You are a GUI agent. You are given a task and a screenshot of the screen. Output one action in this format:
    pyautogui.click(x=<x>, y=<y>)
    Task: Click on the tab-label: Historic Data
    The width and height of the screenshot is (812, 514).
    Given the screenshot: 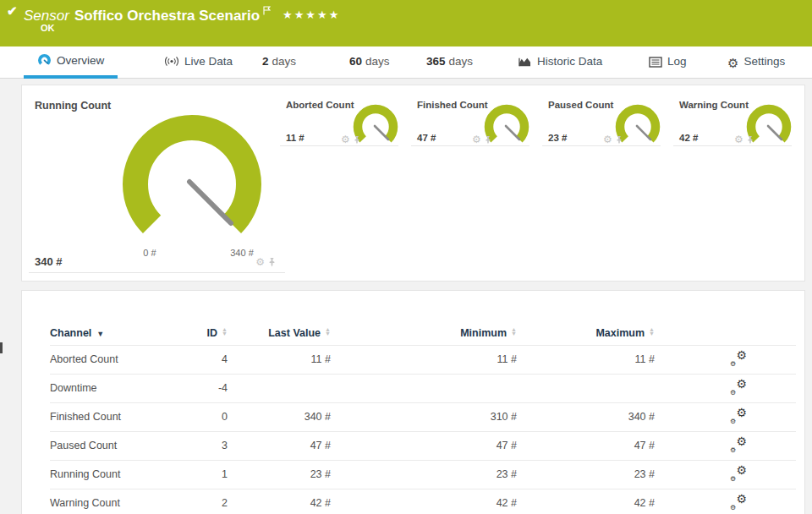 What is the action you would take?
    pyautogui.click(x=570, y=61)
    